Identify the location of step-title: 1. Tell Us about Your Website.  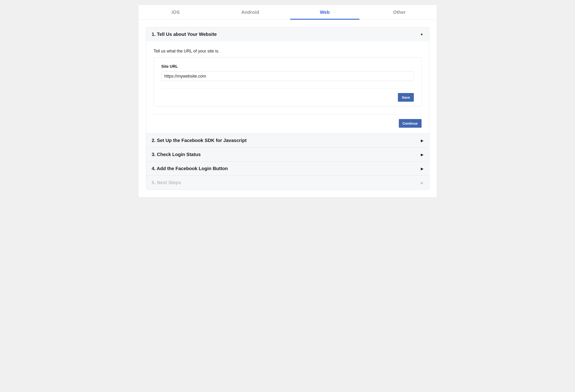
(184, 34).